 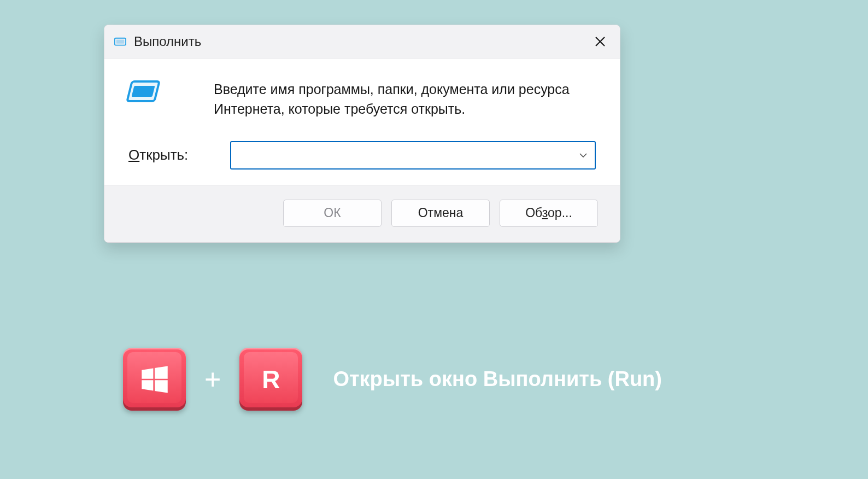 What do you see at coordinates (363, 42) in the screenshot?
I see `dialog-title: Выполнить` at bounding box center [363, 42].